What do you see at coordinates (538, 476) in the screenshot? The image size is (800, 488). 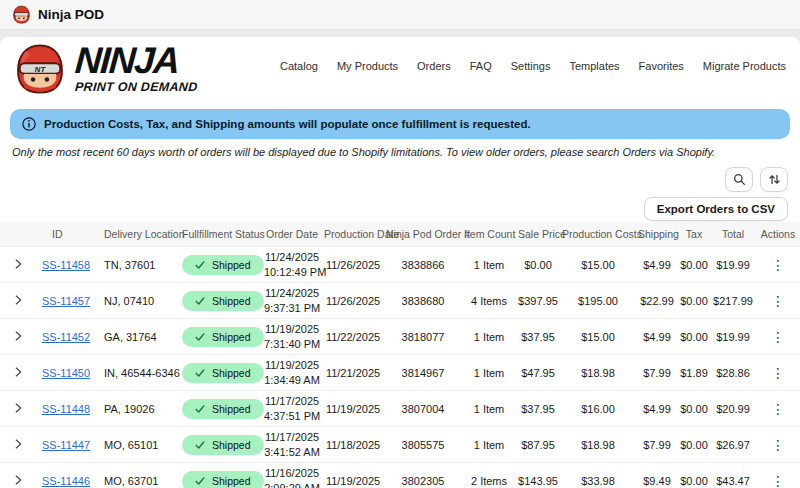 I see `sale-price-cell: $143.95` at bounding box center [538, 476].